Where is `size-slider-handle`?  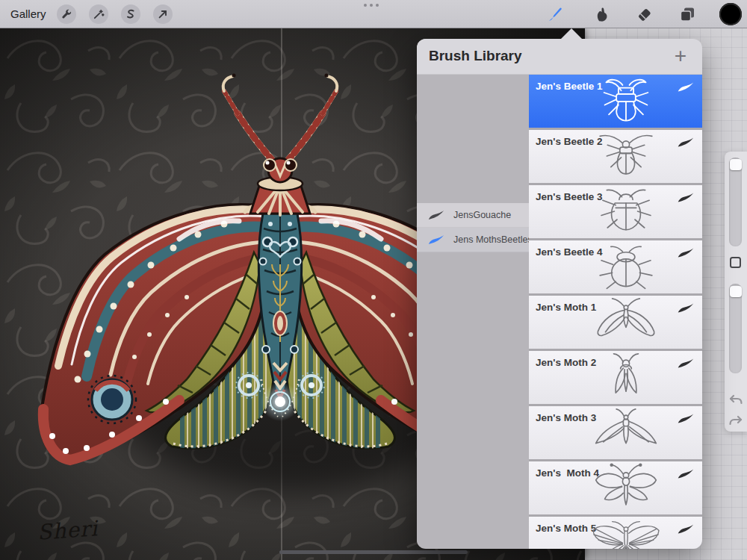 size-slider-handle is located at coordinates (736, 164).